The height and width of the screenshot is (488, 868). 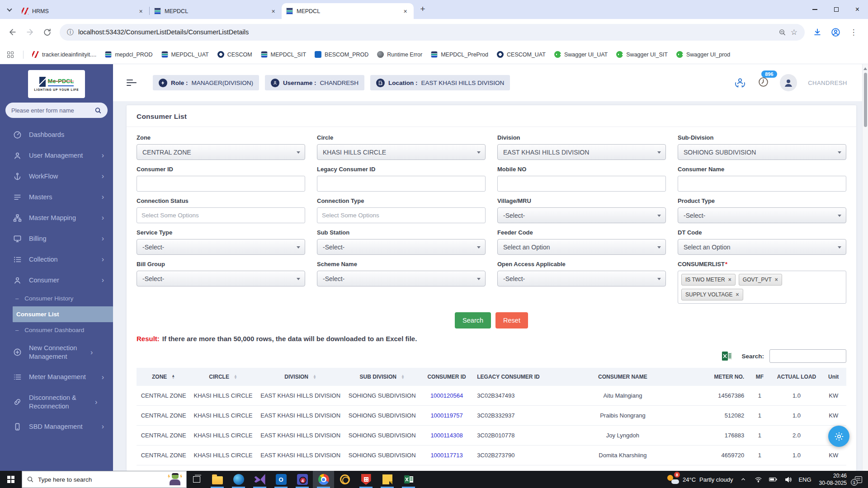 What do you see at coordinates (827, 83) in the screenshot?
I see `profile-name: CHANDRESH` at bounding box center [827, 83].